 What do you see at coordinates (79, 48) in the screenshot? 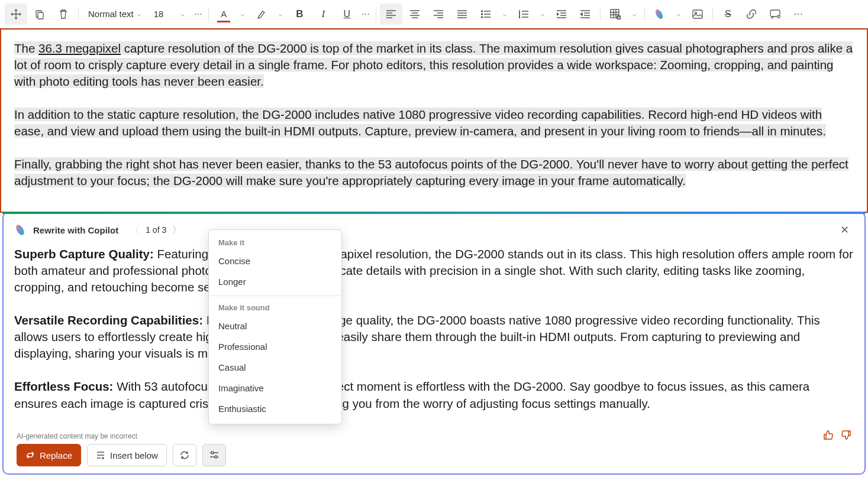
I see `link-text: 36.3 megapixel` at bounding box center [79, 48].